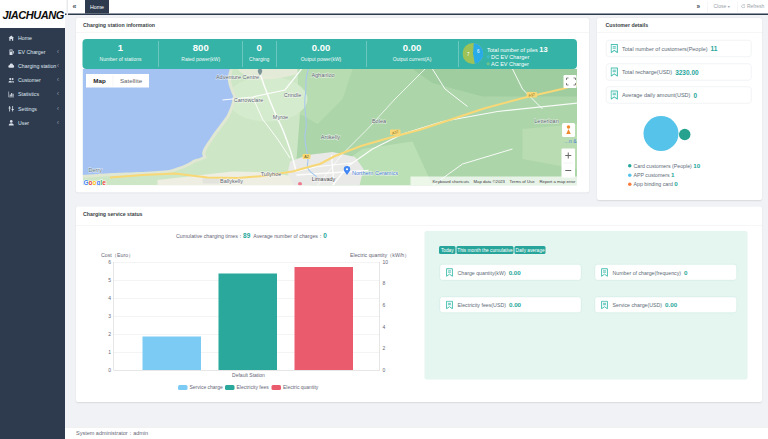 The height and width of the screenshot is (439, 768). I want to click on svg-text: Letterloan, so click(546, 121).